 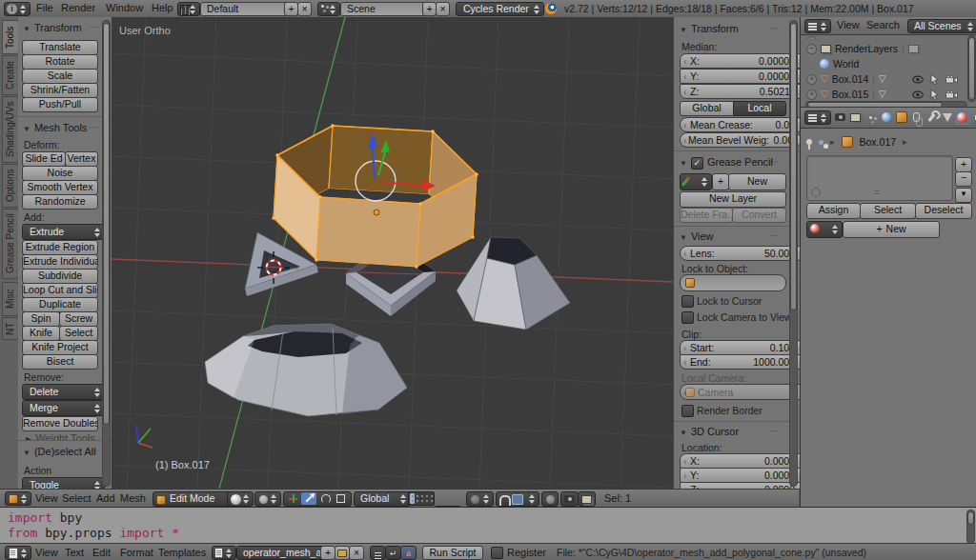 I want to click on local-button: Local, so click(x=760, y=109).